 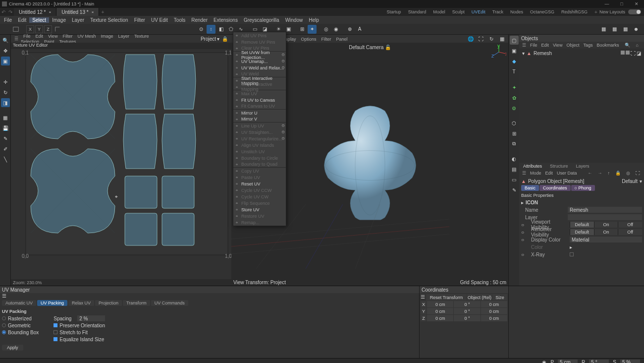 I want to click on uvm-tab-automatic-uv: Automatic UV, so click(x=19, y=303).